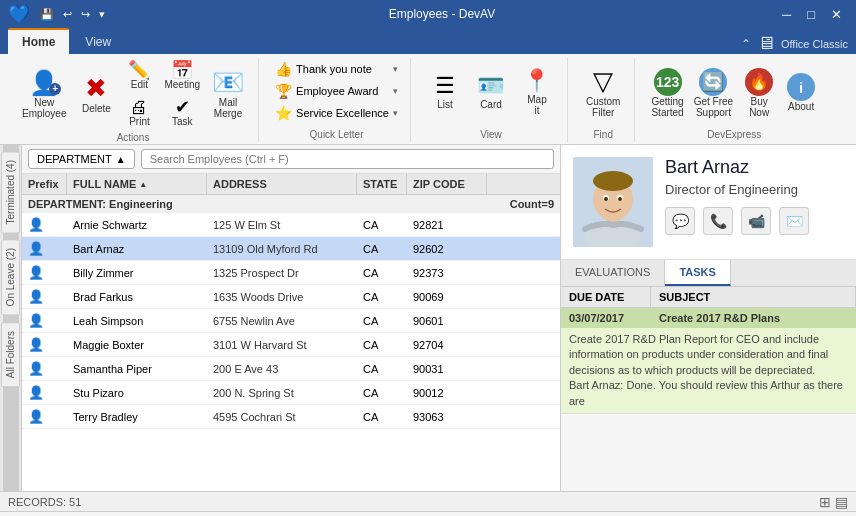 This screenshot has width=856, height=516. Describe the element at coordinates (708, 298) in the screenshot. I see `tasks-header: DUE DATE SUBJECT` at that location.